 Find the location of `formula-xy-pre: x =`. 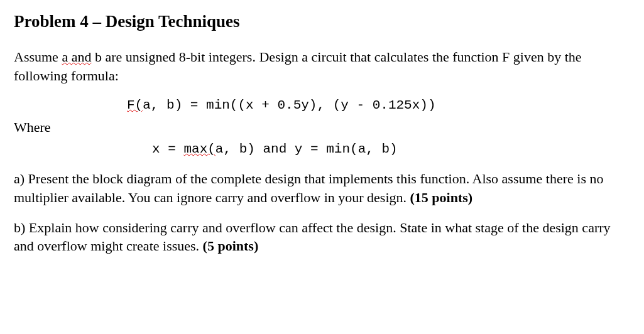

formula-xy-pre: x = is located at coordinates (168, 149).